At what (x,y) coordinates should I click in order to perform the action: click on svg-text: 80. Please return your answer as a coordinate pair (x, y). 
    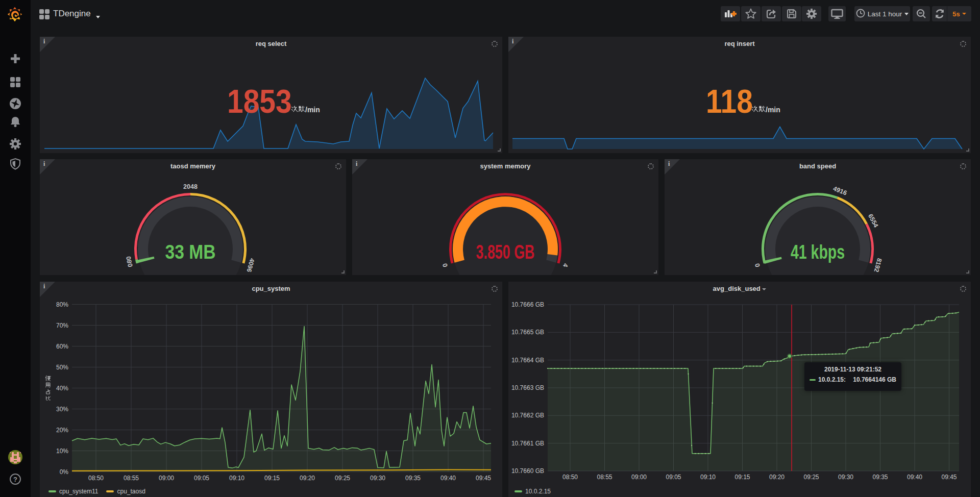
    Looking at the image, I should click on (129, 260).